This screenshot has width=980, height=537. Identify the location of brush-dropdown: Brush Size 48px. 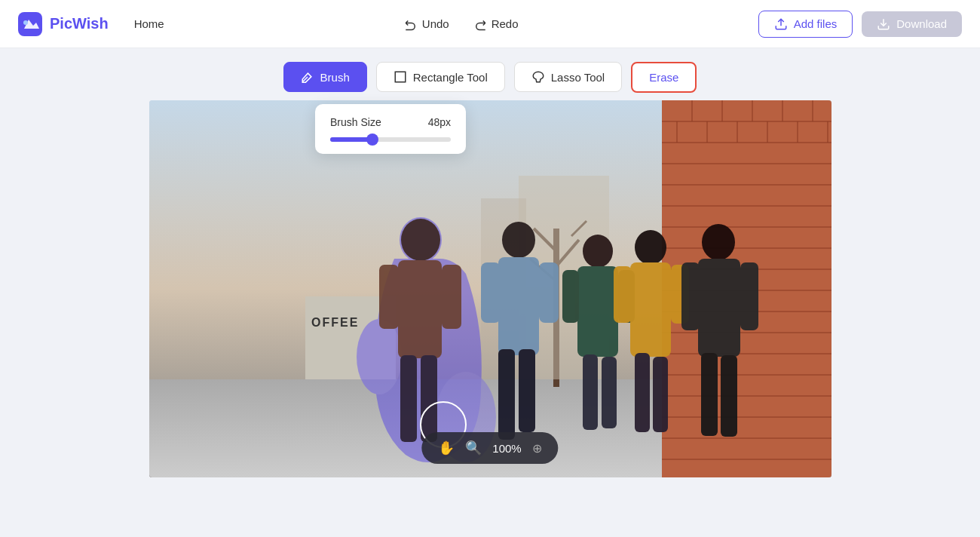
(390, 129).